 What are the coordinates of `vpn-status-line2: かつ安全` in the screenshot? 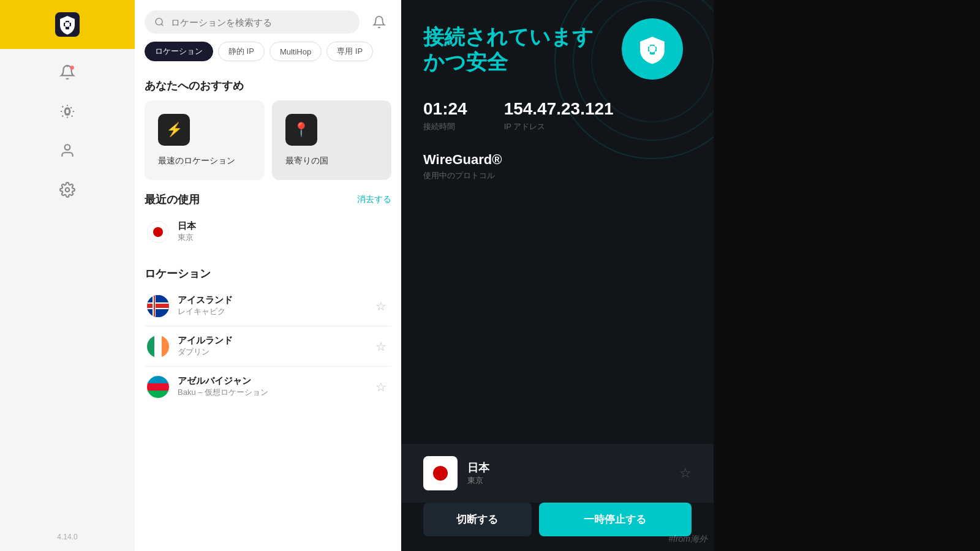 It's located at (466, 62).